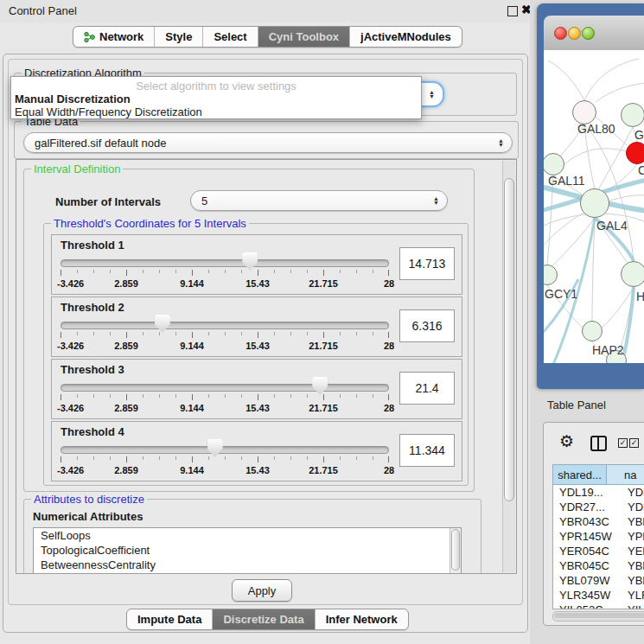 The width and height of the screenshot is (644, 644). What do you see at coordinates (100, 143) in the screenshot?
I see `table-data-combo-value: galFiltered.sif default node` at bounding box center [100, 143].